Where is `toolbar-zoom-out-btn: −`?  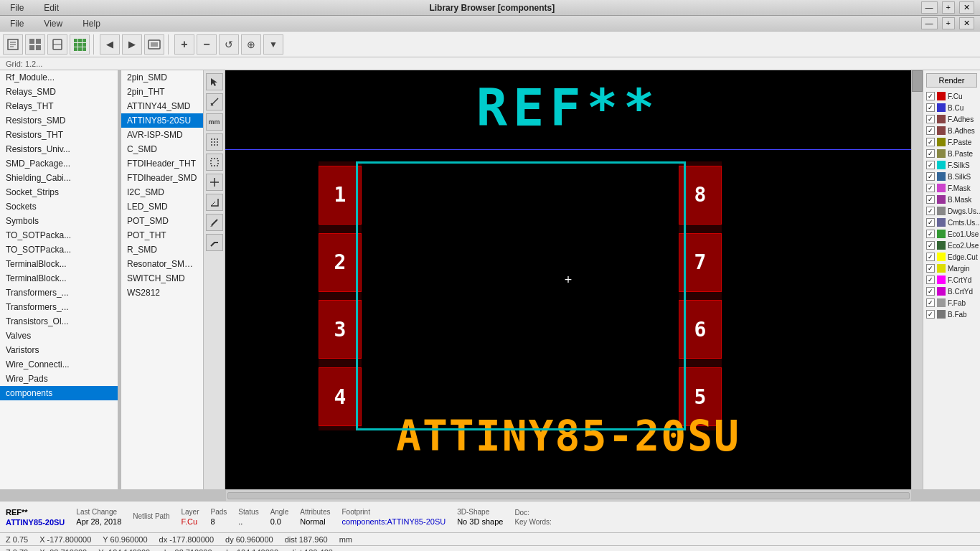 toolbar-zoom-out-btn: − is located at coordinates (207, 44).